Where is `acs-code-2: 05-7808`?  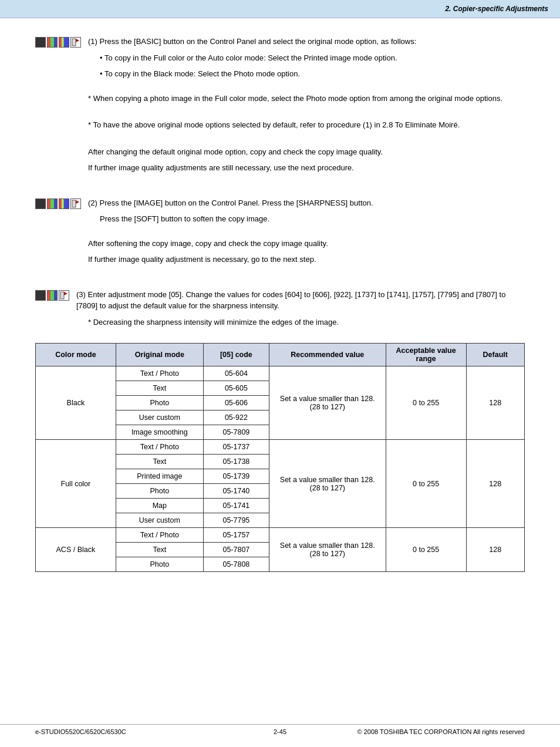
acs-code-2: 05-7808 is located at coordinates (236, 565).